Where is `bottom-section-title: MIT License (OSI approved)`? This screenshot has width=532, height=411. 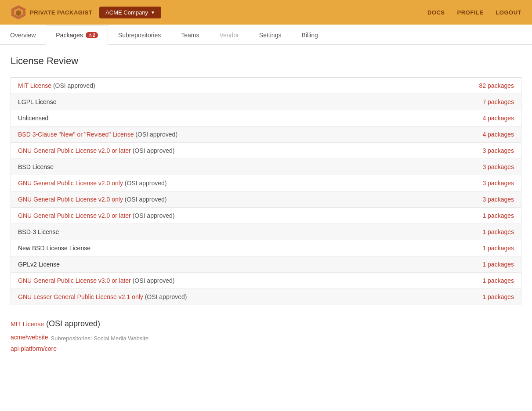 bottom-section-title: MIT License (OSI approved) is located at coordinates (266, 324).